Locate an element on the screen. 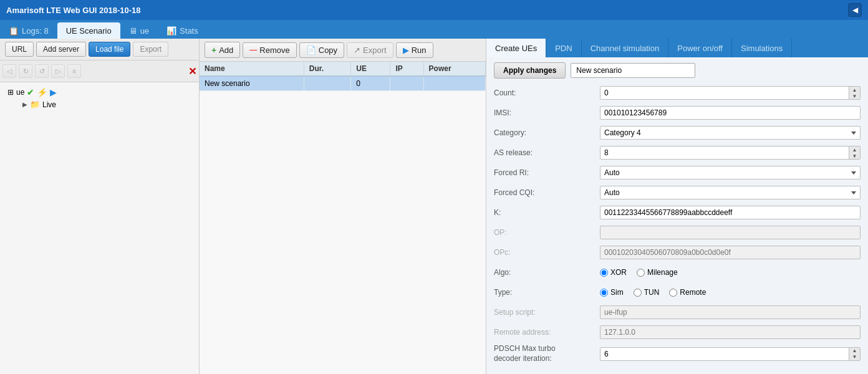 This screenshot has width=868, height=374. form-row-as-release: AS release: ▲ ▼ is located at coordinates (677, 153).